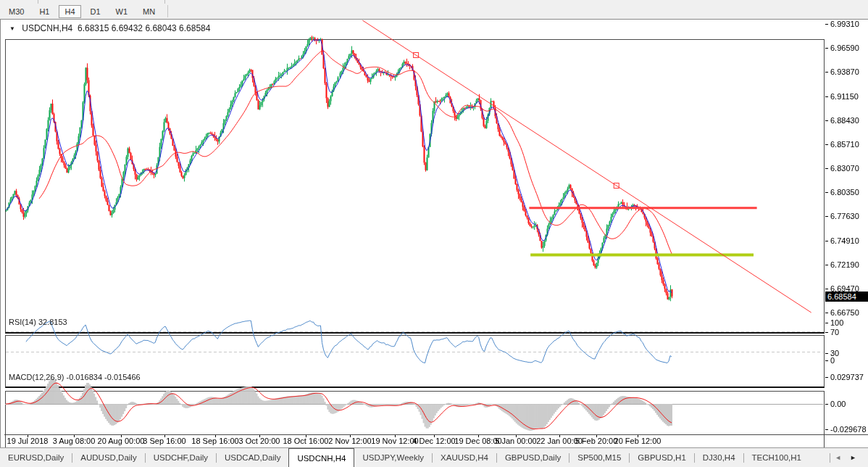 The height and width of the screenshot is (467, 868). I want to click on tab-gbpusd-daily: GBPUSD,Daily, so click(533, 458).